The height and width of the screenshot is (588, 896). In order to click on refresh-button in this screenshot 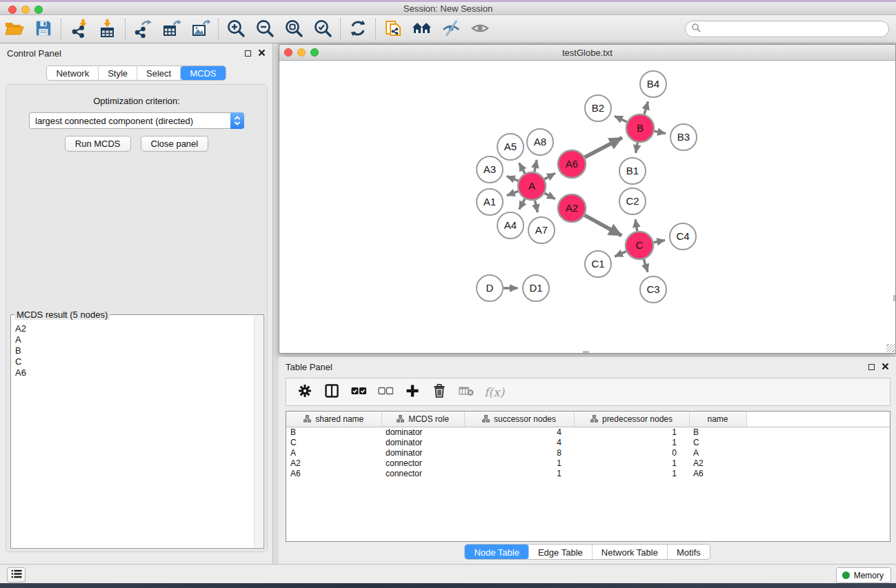, I will do `click(358, 29)`.